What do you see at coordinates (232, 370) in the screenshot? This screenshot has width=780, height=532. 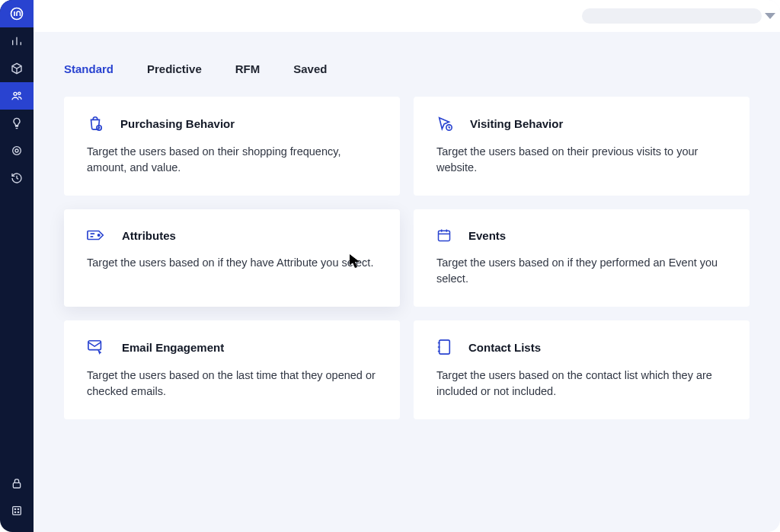 I see `card-email-engagement: Email Engagement Target the users based …` at bounding box center [232, 370].